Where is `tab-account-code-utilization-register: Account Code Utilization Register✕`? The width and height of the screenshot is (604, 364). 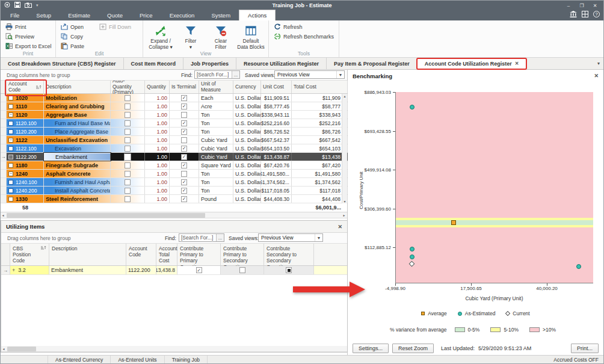 tab-account-code-utilization-register: Account Code Utilization Register✕ is located at coordinates (472, 64).